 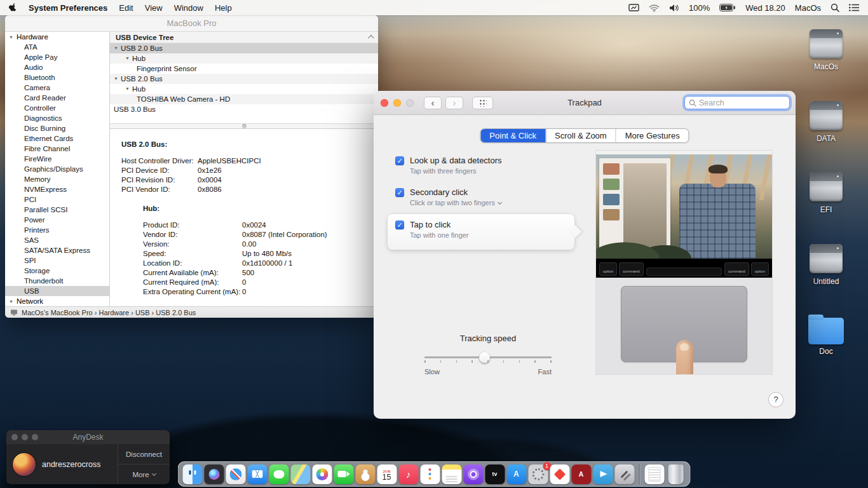 What do you see at coordinates (57, 159) in the screenshot?
I see `sidebar-item-firewire: FireWire` at bounding box center [57, 159].